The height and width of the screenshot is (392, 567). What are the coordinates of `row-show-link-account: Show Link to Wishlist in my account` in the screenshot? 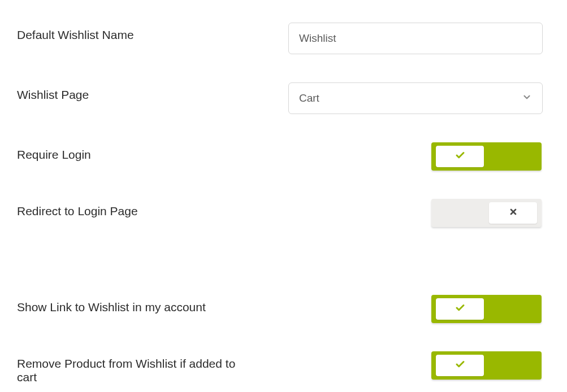 It's located at (284, 309).